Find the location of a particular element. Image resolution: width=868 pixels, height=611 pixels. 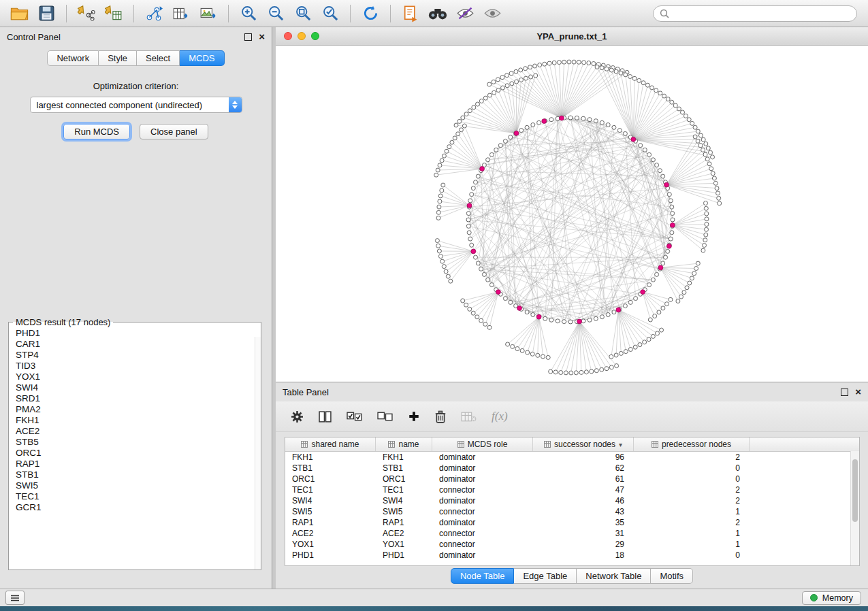

table-row: SWI4SWI4dominator462 is located at coordinates (572, 501).